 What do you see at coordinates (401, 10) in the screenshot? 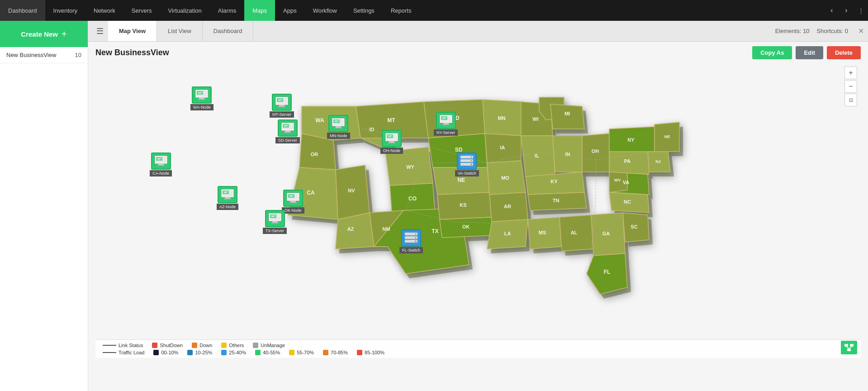
I see `nav-reports: Reports` at bounding box center [401, 10].